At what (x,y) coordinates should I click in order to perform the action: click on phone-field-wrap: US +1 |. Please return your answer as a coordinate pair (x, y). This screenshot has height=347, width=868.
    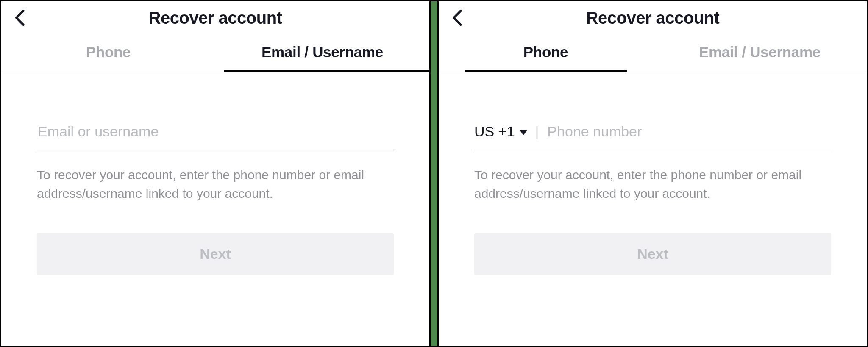
    Looking at the image, I should click on (653, 135).